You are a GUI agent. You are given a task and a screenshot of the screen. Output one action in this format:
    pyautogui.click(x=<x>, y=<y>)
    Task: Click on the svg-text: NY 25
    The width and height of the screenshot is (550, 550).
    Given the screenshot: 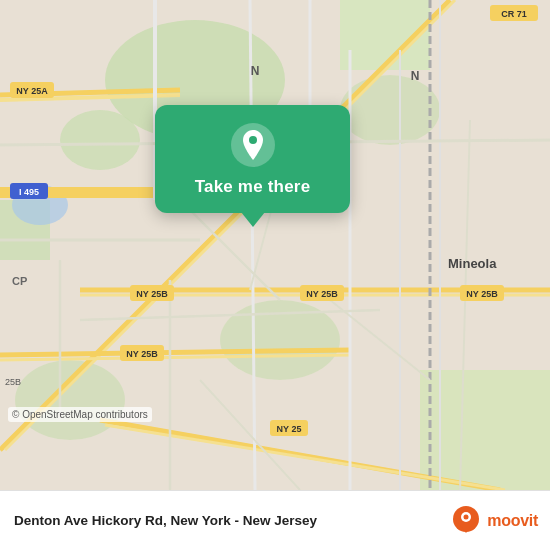 What is the action you would take?
    pyautogui.click(x=290, y=429)
    